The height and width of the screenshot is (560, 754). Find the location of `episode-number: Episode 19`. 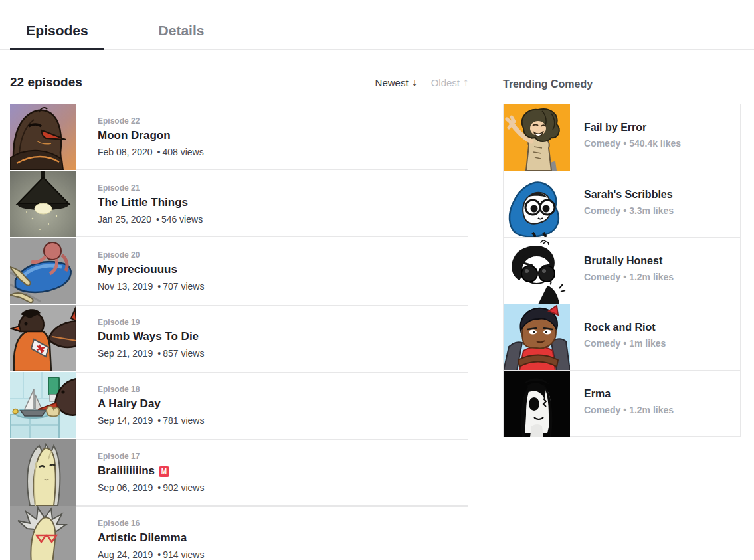

episode-number: Episode 19 is located at coordinates (283, 322).